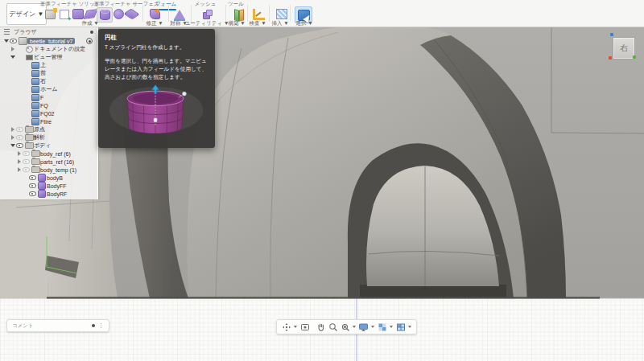 This screenshot has height=361, width=644. What do you see at coordinates (155, 14) in the screenshot?
I see `edit-form-icon` at bounding box center [155, 14].